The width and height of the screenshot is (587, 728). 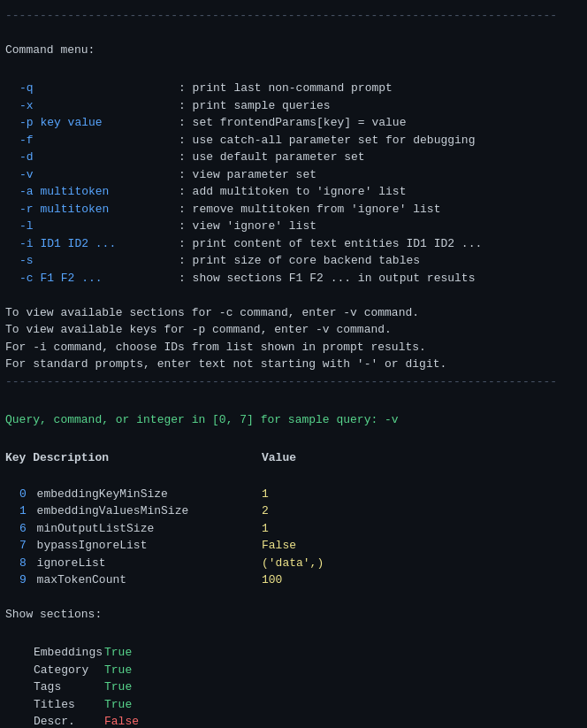 What do you see at coordinates (301, 529) in the screenshot?
I see `param-row-6: 6 minOutputListSize 1` at bounding box center [301, 529].